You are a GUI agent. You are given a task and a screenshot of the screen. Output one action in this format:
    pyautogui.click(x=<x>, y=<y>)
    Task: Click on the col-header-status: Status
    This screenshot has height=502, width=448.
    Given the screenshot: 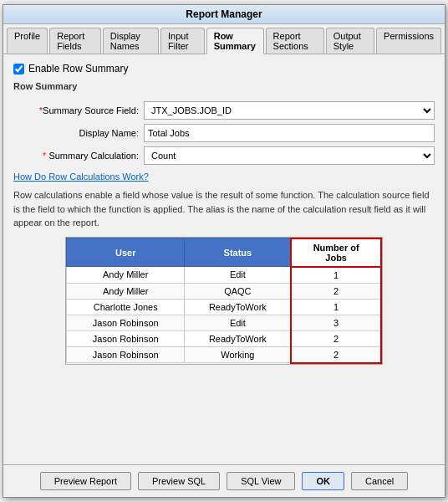 What is the action you would take?
    pyautogui.click(x=237, y=253)
    